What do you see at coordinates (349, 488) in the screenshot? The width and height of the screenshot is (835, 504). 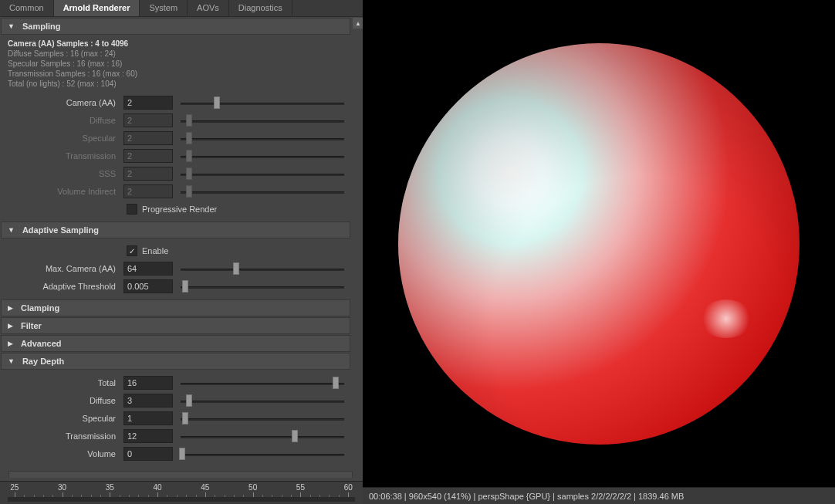 I see `ruler-label: 60` at bounding box center [349, 488].